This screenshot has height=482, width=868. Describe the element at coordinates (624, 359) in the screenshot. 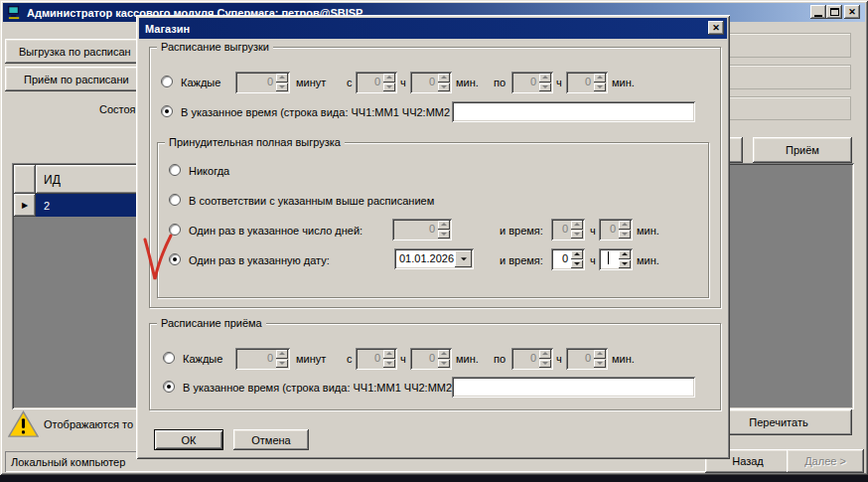

I see `receive-min2-label: мин.` at that location.